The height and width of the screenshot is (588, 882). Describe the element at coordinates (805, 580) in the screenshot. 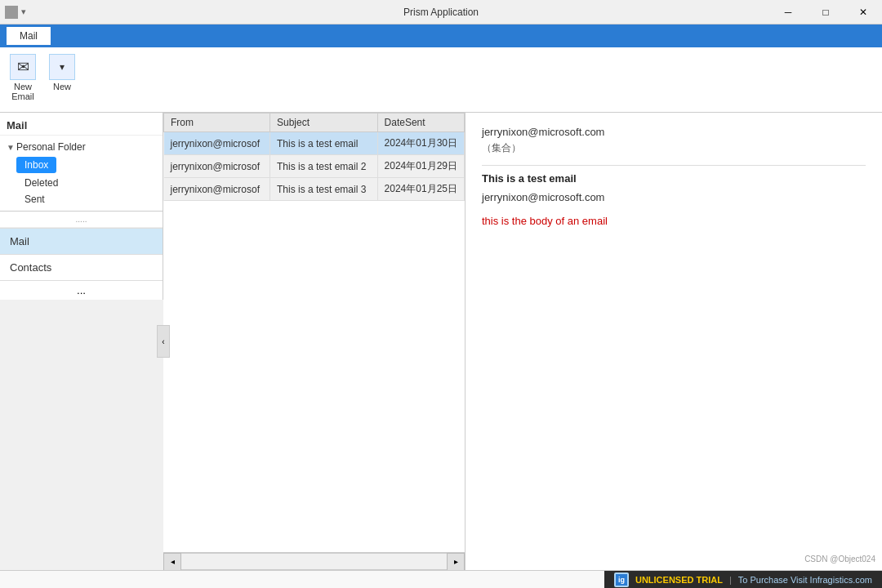

I see `purchase-text: To Purchase Visit Infragistics.com` at that location.